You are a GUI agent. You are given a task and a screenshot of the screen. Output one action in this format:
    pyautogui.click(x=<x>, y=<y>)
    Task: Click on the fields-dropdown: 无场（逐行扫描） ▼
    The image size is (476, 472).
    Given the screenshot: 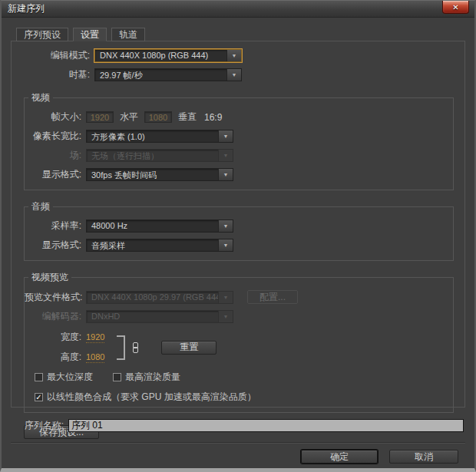 What is the action you would take?
    pyautogui.click(x=160, y=155)
    